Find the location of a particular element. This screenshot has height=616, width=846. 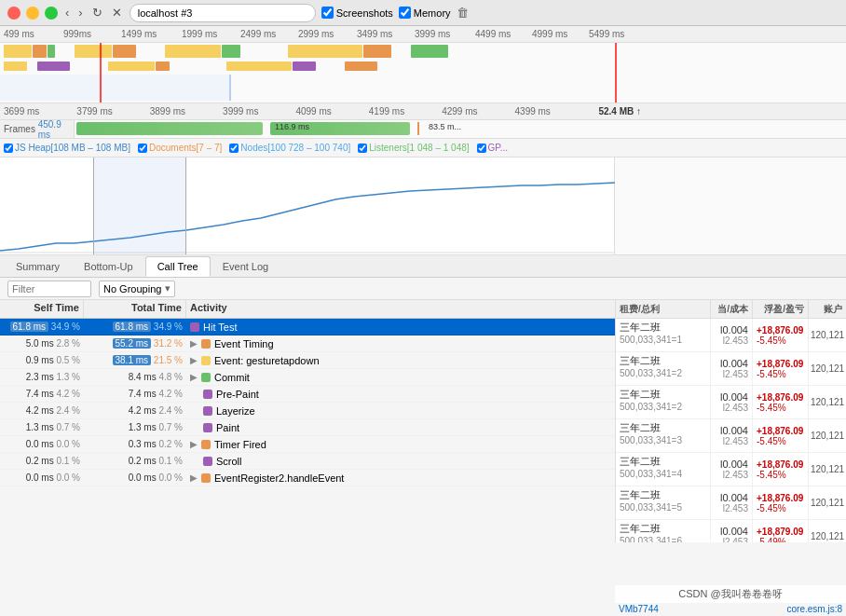

maximize-btn is located at coordinates (51, 13).